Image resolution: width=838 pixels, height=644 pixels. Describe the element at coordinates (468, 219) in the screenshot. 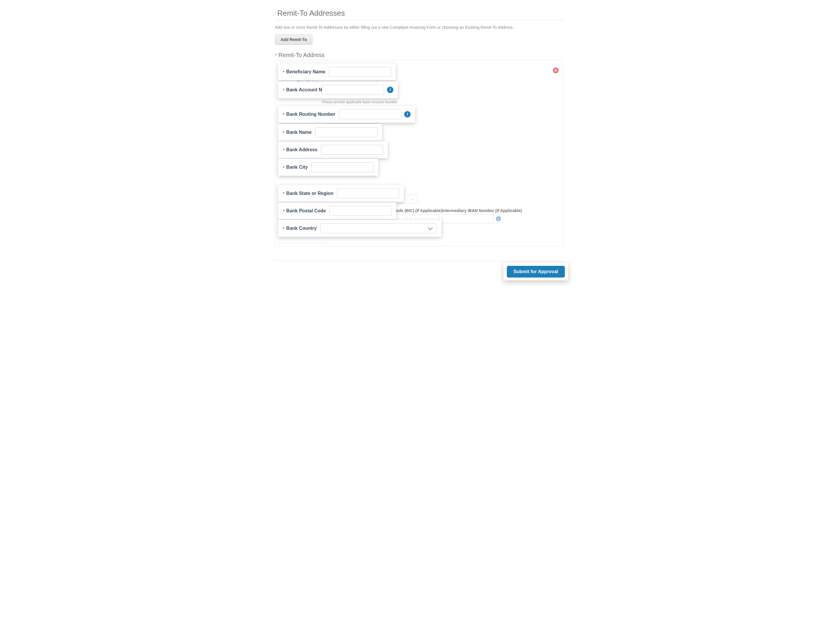

I see `ghost-iban-input` at that location.